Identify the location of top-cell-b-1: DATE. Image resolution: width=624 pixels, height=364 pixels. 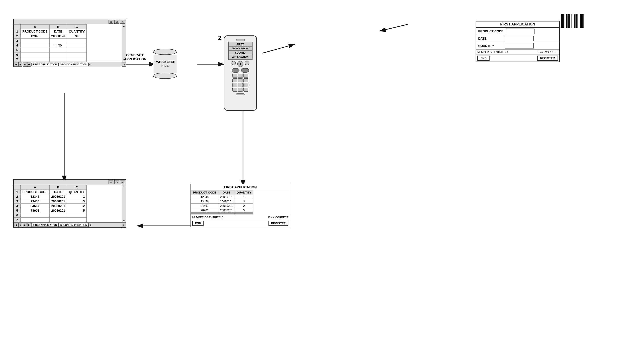
(58, 32).